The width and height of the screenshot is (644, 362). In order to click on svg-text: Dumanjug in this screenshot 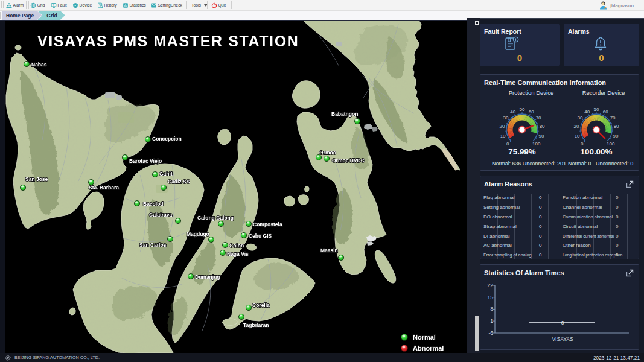, I will do `click(208, 277)`.